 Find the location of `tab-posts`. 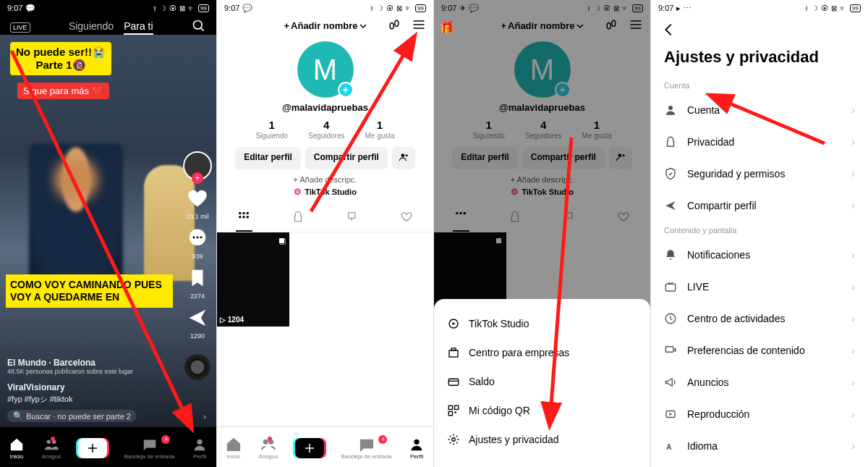

tab-posts is located at coordinates (244, 218).